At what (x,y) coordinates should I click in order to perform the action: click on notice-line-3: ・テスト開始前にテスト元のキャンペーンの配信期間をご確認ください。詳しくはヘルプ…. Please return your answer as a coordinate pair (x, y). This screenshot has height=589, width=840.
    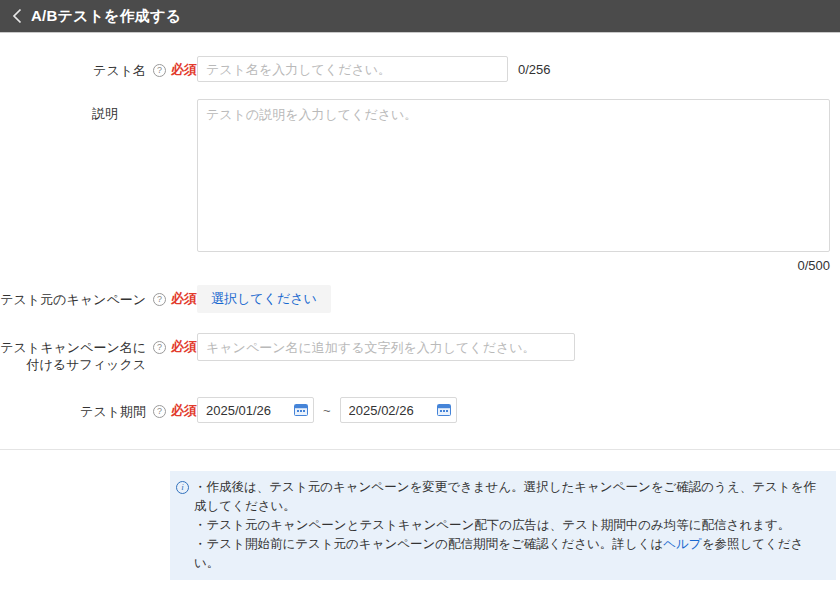
    Looking at the image, I should click on (508, 554).